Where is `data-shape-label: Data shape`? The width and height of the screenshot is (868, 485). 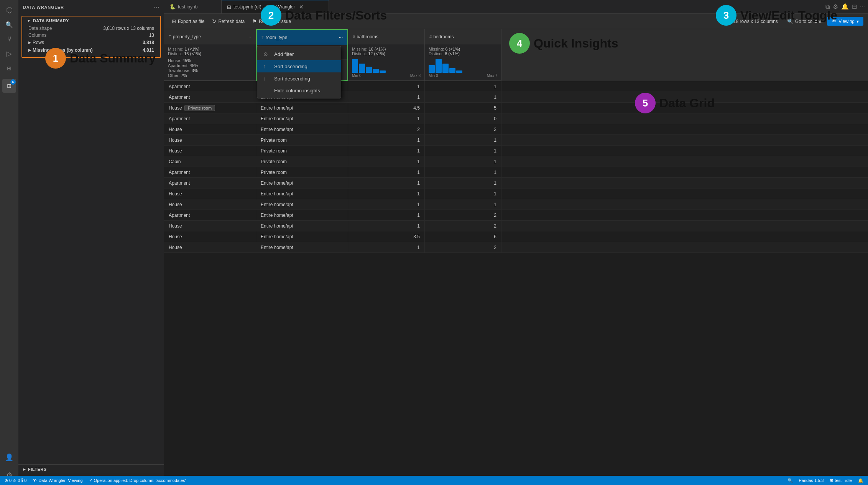
data-shape-label: Data shape is located at coordinates (40, 28).